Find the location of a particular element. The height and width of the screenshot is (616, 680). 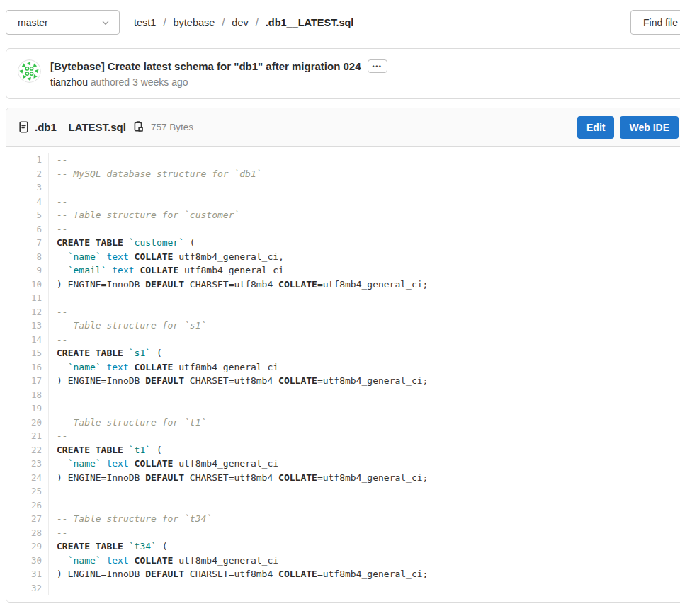

code-line: 27-- Table structure for `t34` is located at coordinates (343, 519).